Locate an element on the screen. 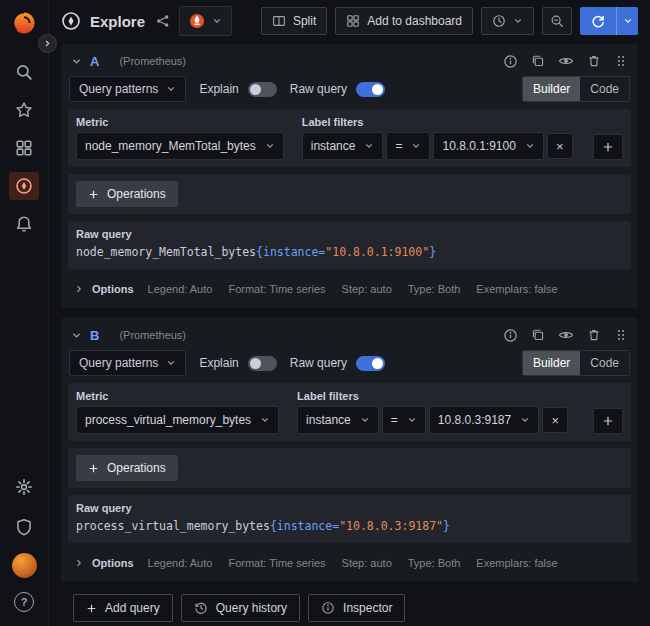  filter-value-value: 10.8.0.3:9187 is located at coordinates (474, 420).